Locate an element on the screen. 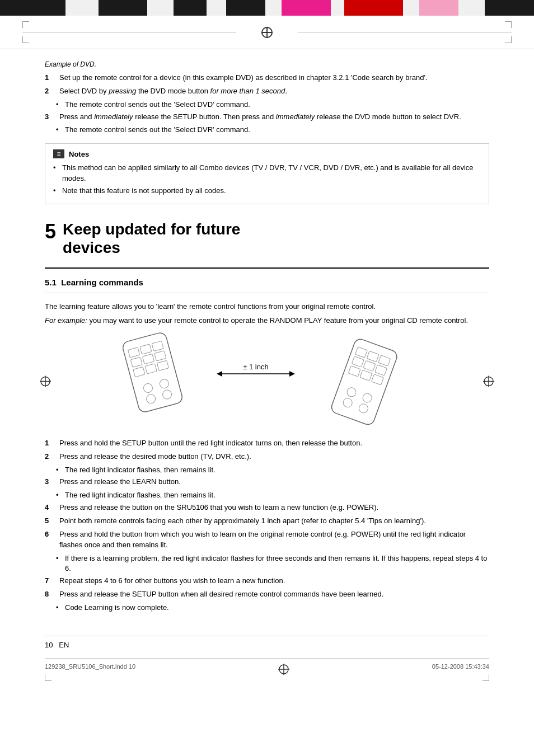 The width and height of the screenshot is (534, 756). remotes-illustration: ± 1 inch is located at coordinates (267, 382).